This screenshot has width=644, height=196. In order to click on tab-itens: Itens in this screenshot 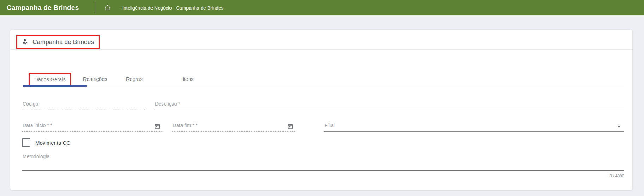, I will do `click(188, 79)`.